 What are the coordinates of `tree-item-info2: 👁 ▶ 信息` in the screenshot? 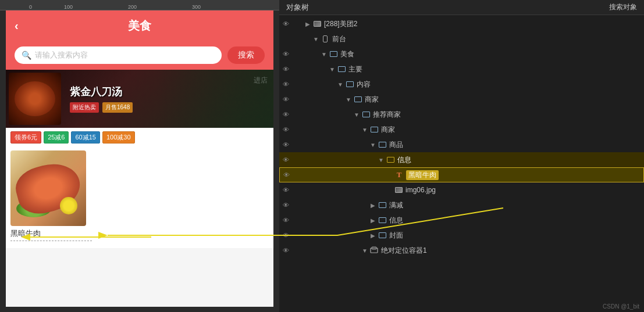 It's located at (462, 220).